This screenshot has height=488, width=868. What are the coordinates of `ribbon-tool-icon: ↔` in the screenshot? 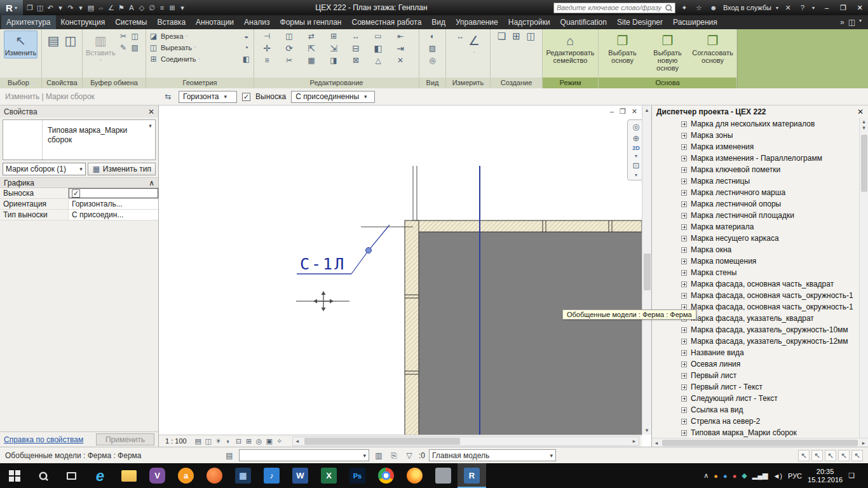 It's located at (356, 36).